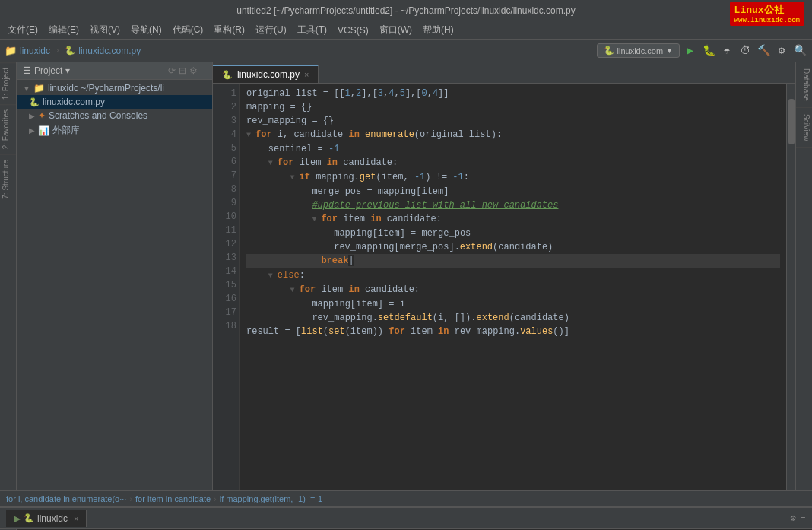 The height and width of the screenshot is (530, 812). Describe the element at coordinates (803, 519) in the screenshot. I see `run-minimize-icon: –` at that location.